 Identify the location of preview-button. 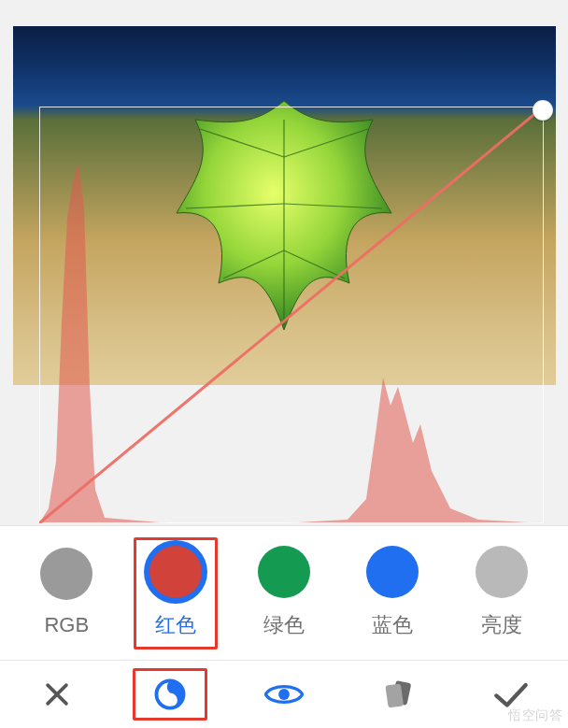
(284, 694).